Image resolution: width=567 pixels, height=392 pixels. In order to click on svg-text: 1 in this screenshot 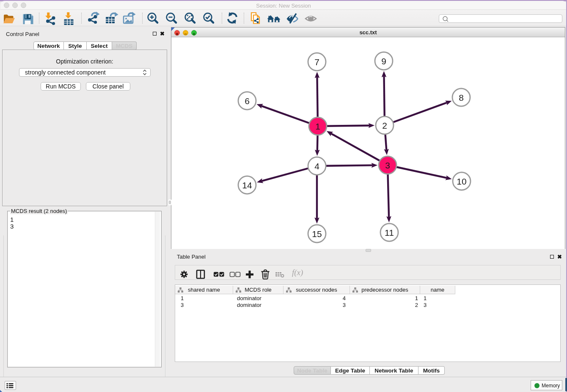, I will do `click(318, 126)`.